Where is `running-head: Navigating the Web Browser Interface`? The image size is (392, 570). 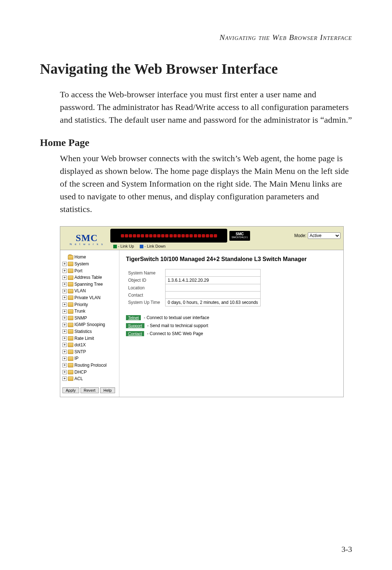
running-head: Navigating the Web Browser Interface is located at coordinates (196, 37).